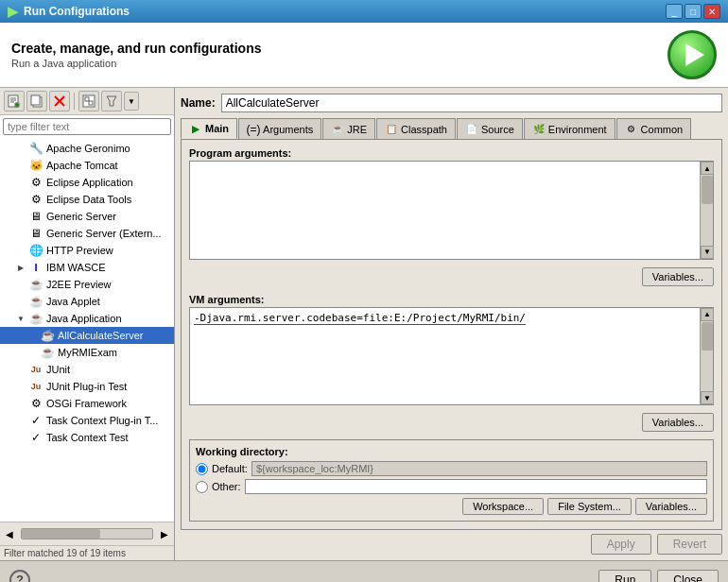 The height and width of the screenshot is (582, 728). Describe the element at coordinates (21, 267) in the screenshot. I see `expand-icon: ▶` at that location.